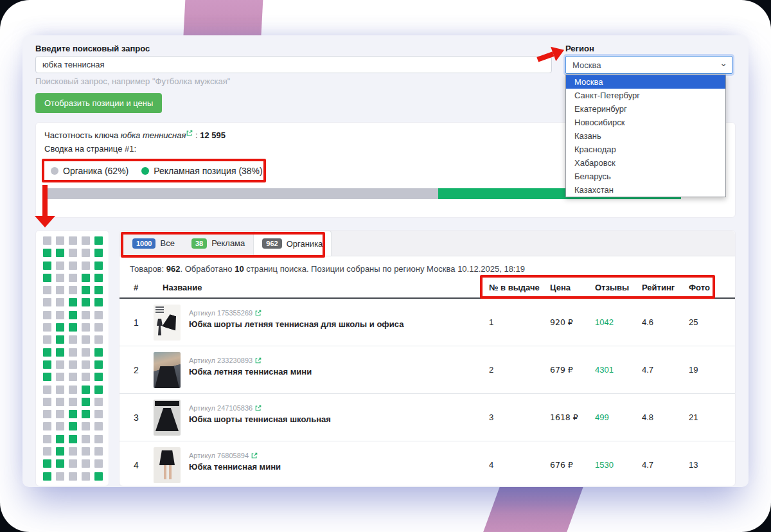 The width and height of the screenshot is (771, 532). Describe the element at coordinates (235, 466) in the screenshot. I see `product-title: Юбка теннисная мини` at that location.